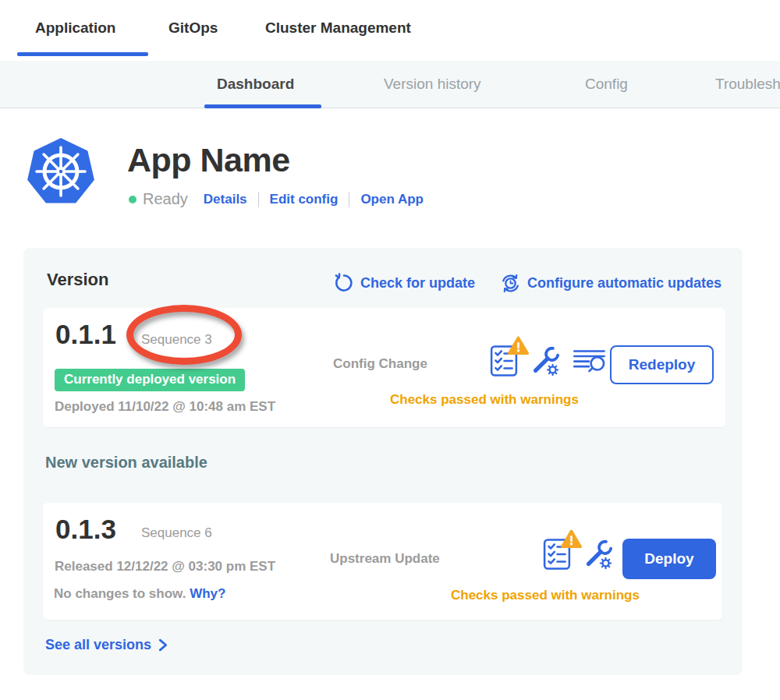 The width and height of the screenshot is (780, 700). What do you see at coordinates (385, 559) in the screenshot?
I see `version-source-label: Upstream Update` at bounding box center [385, 559].